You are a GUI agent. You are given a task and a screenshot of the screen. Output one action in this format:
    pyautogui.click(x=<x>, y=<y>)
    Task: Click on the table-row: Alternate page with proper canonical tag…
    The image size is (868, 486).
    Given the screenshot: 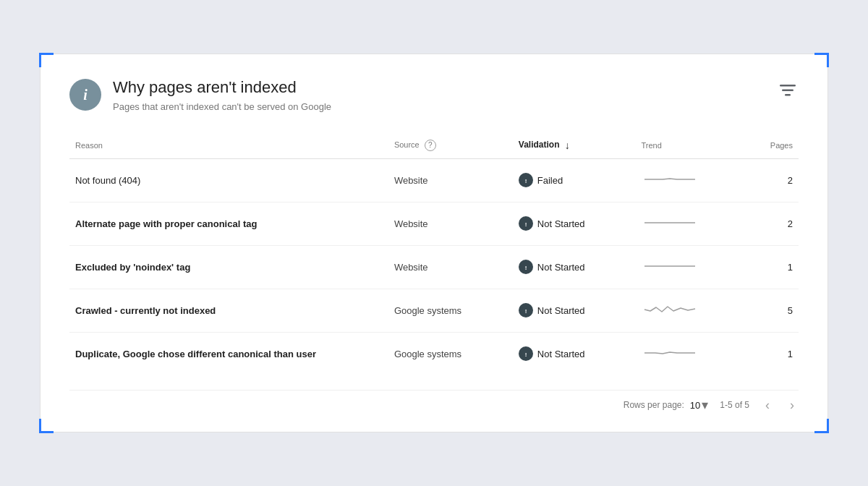 What is the action you would take?
    pyautogui.click(x=434, y=223)
    